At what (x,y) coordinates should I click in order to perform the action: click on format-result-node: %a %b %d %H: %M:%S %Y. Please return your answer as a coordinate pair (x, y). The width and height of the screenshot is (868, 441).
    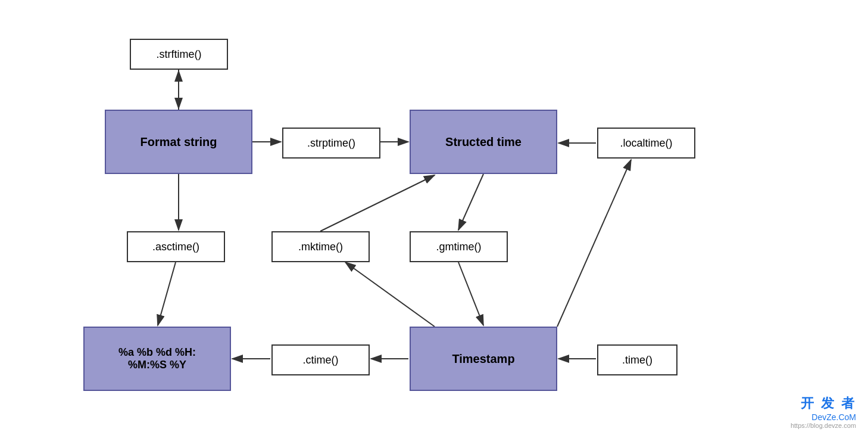
    Looking at the image, I should click on (157, 359).